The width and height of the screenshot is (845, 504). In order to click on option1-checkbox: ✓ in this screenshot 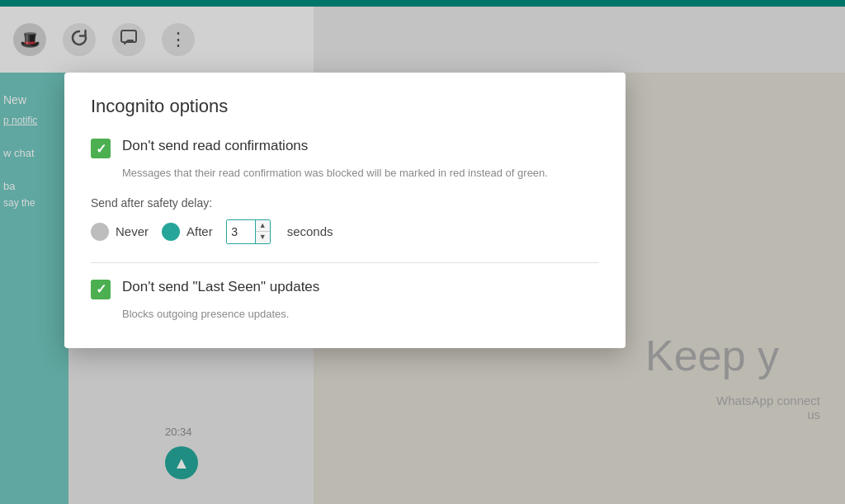, I will do `click(101, 148)`.